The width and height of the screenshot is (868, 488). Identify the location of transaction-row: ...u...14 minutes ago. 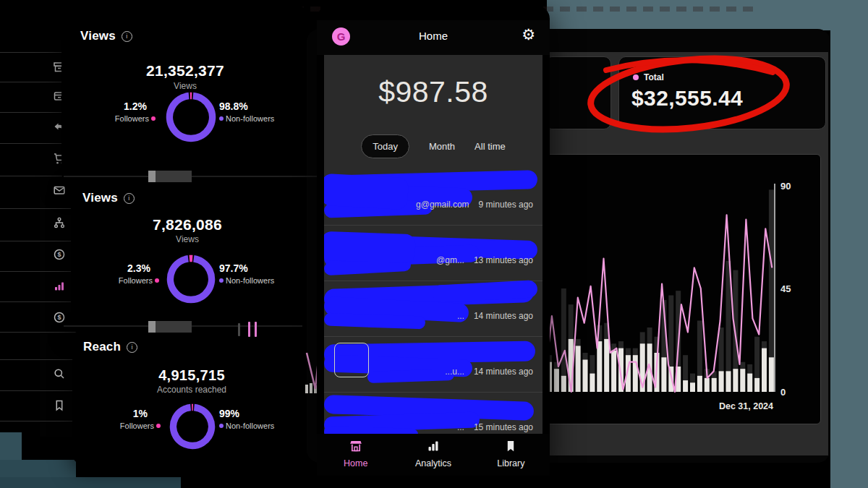
(433, 364).